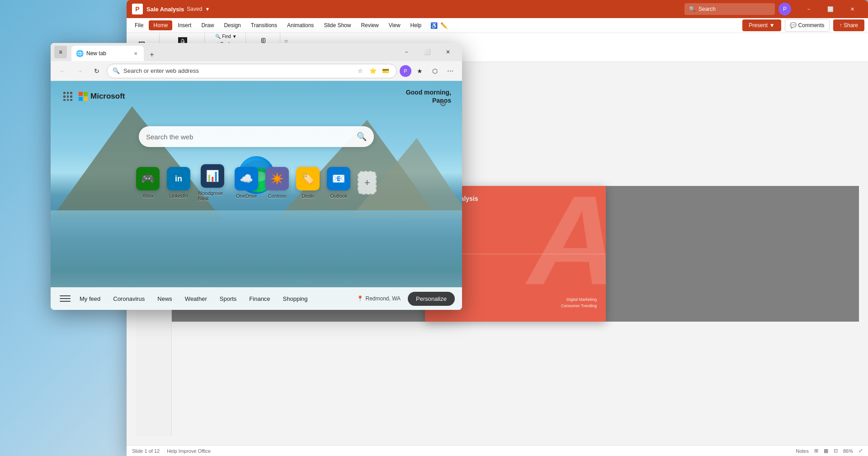 The width and height of the screenshot is (868, 456). What do you see at coordinates (148, 183) in the screenshot?
I see `quicklink-xbox: 🎮 Xbox` at bounding box center [148, 183].